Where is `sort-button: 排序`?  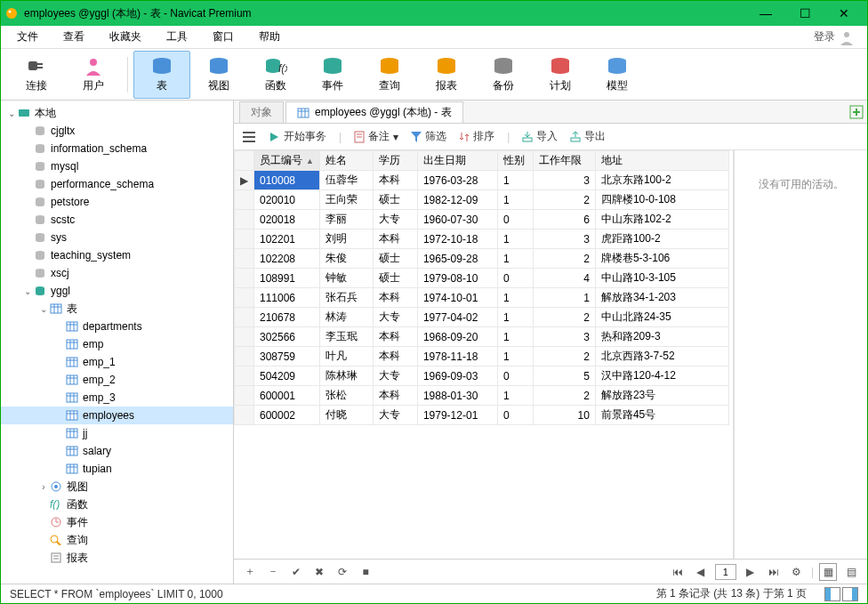 sort-button: 排序 is located at coordinates (477, 137).